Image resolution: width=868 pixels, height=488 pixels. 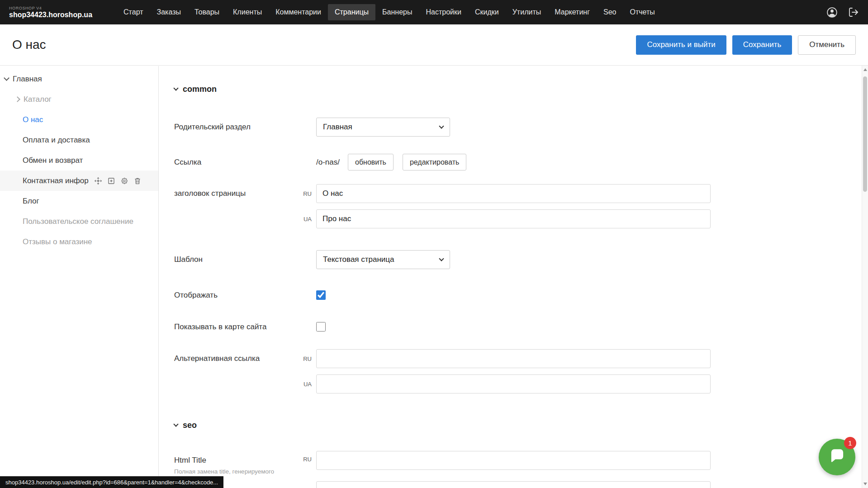 What do you see at coordinates (124, 181) in the screenshot?
I see `settings-icon` at bounding box center [124, 181].